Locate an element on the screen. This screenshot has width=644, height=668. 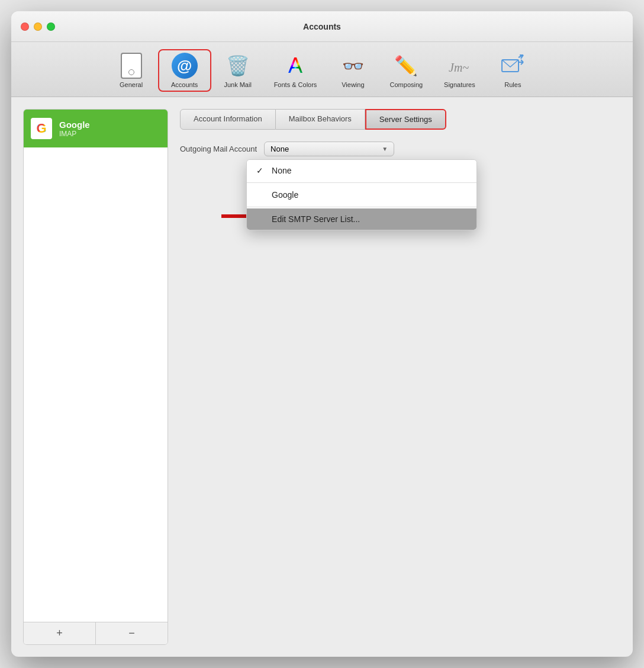
outgoing-dropdown-container: None ▼ ✓ None Google is located at coordinates (329, 149).